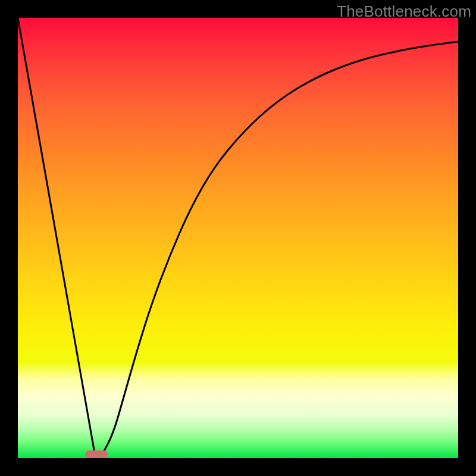  I want to click on optimal-marker, so click(96, 455).